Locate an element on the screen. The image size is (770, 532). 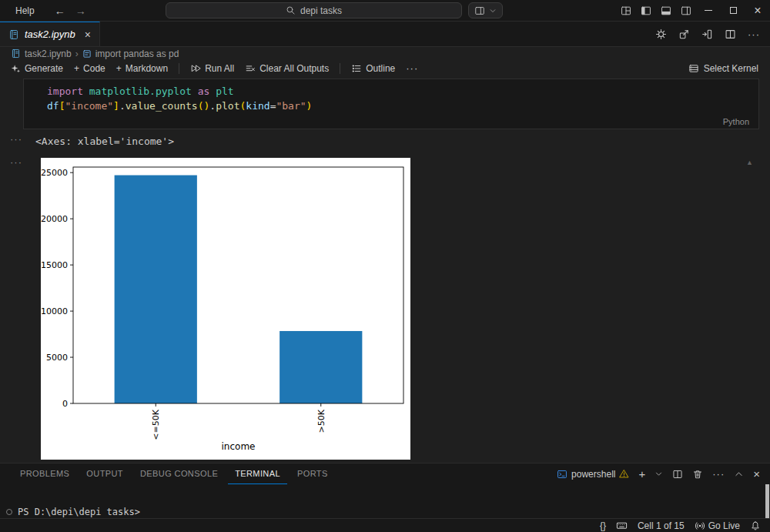
tab-label: task2.ipynb is located at coordinates (50, 34).